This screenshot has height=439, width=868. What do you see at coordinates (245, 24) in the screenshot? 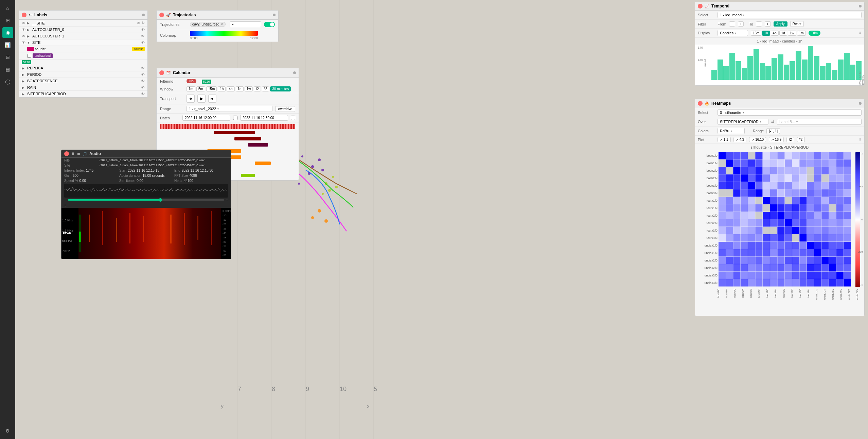
I see `trajectories-dropdown: ▾` at bounding box center [245, 24].